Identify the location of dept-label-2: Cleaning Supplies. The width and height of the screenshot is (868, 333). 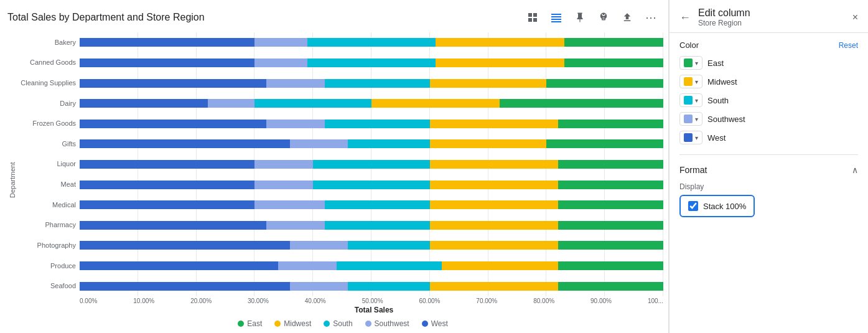
(47, 83).